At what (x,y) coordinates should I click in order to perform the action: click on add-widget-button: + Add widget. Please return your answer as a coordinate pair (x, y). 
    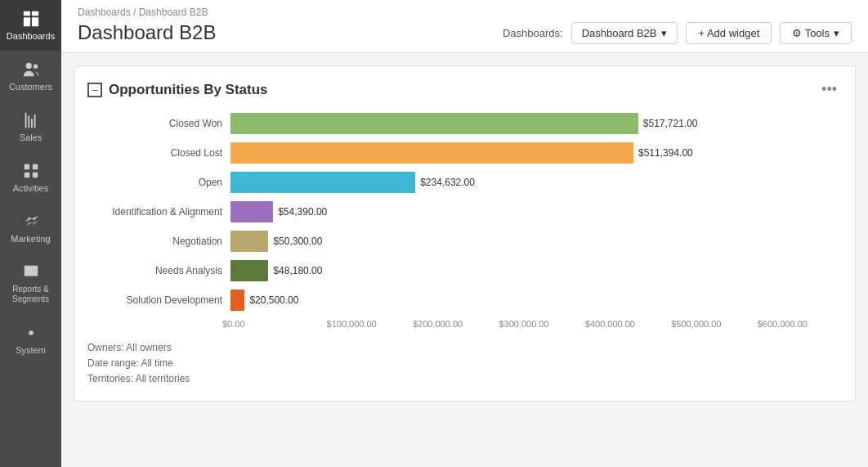
    Looking at the image, I should click on (729, 33).